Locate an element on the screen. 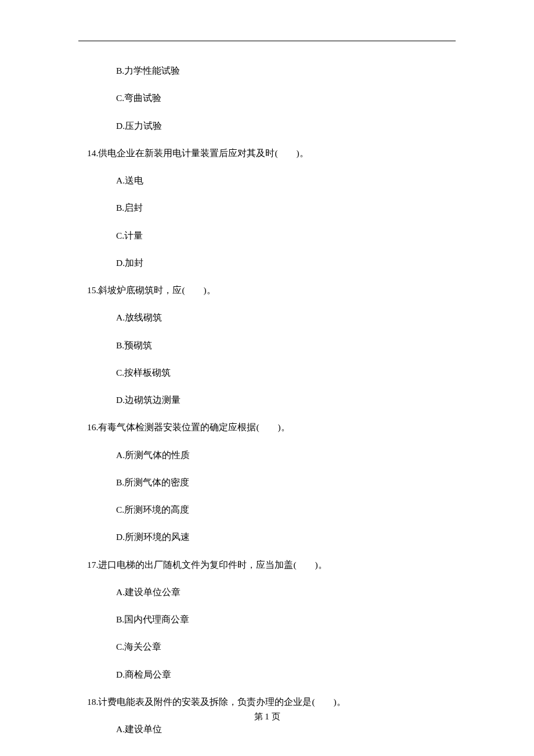 The width and height of the screenshot is (534, 756). option-text: D.边砌筑边测量 is located at coordinates (282, 399).